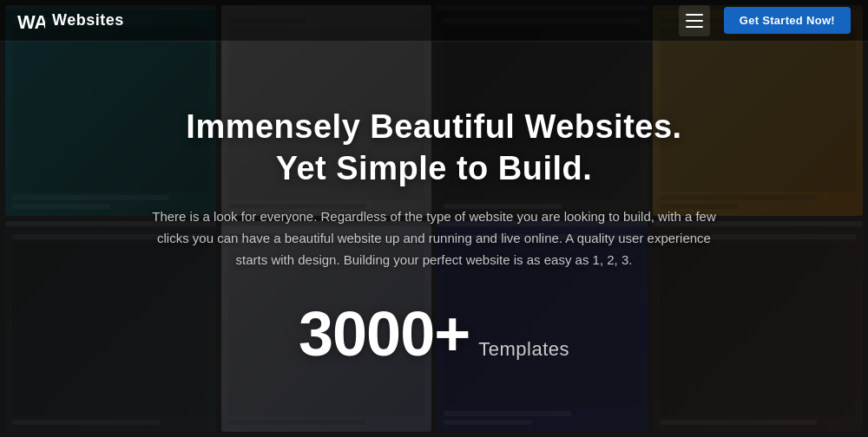 This screenshot has width=868, height=437. I want to click on hero-title: Immensely Beautiful Websites. Yet Simple…, so click(434, 147).